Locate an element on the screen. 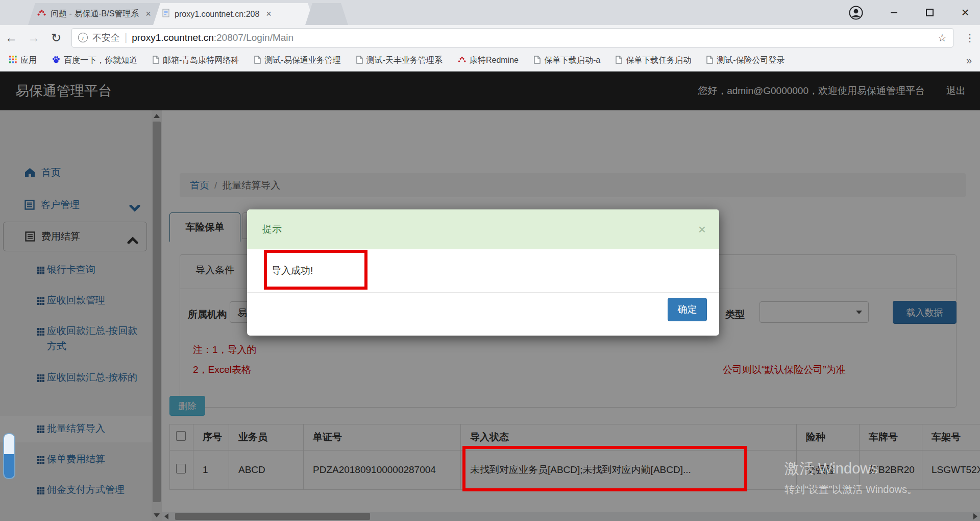 The image size is (980, 521). browser-tab-active: proxy1.countnet.cn:208 × is located at coordinates (234, 14).